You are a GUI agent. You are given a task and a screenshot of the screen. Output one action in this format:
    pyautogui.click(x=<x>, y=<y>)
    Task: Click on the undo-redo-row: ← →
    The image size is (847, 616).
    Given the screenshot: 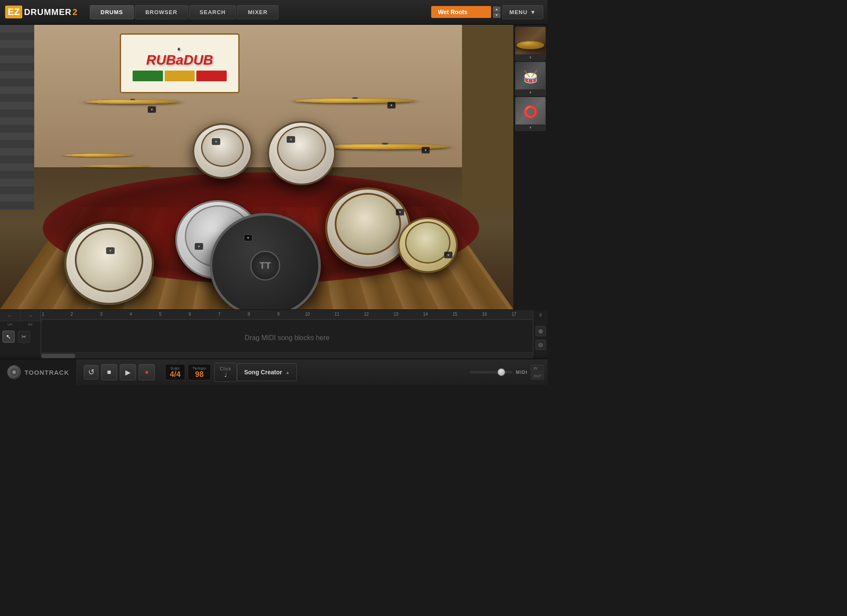 What is the action you would take?
    pyautogui.click(x=21, y=316)
    